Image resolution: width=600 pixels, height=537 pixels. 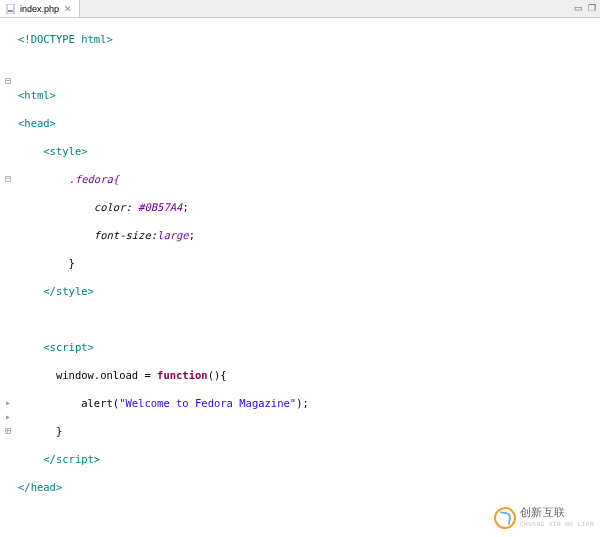 What do you see at coordinates (40, 9) in the screenshot?
I see `tab-filename: index.php` at bounding box center [40, 9].